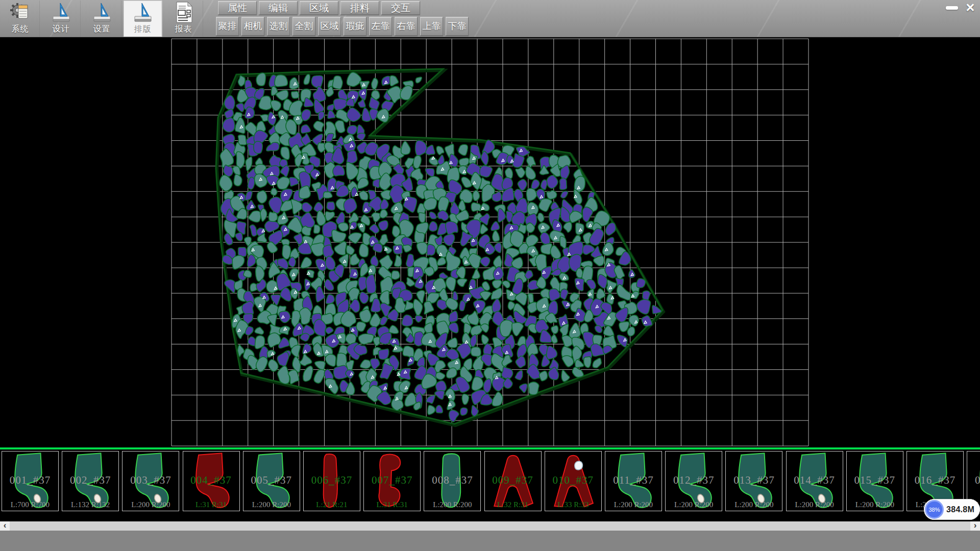  Describe the element at coordinates (211, 481) in the screenshot. I see `part-label: 004_#37` at that location.